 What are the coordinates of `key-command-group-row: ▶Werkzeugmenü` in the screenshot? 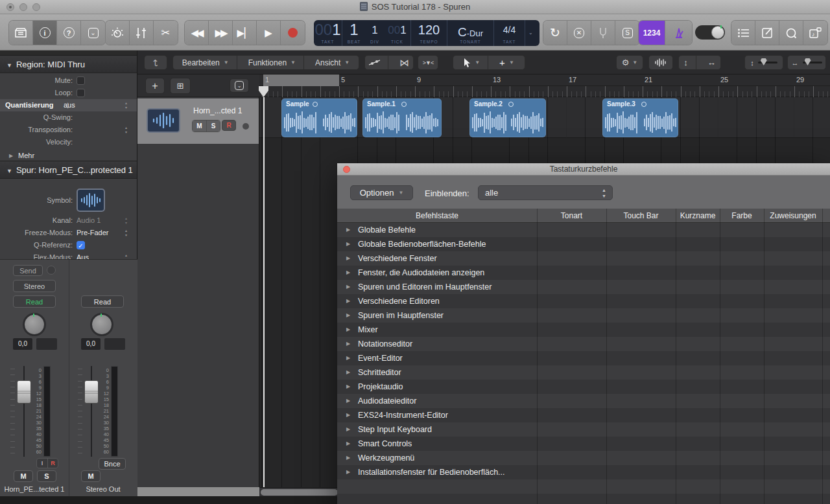 It's located at (584, 458).